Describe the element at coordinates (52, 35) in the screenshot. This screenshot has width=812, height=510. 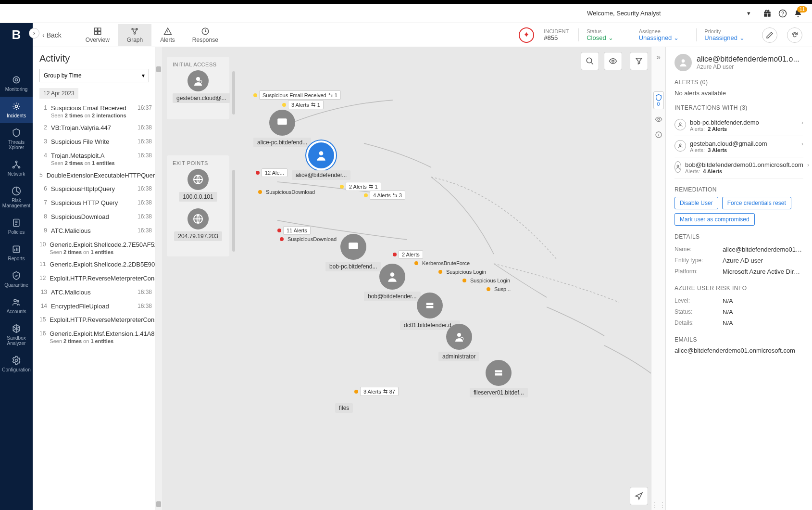
I see `back-button: ‹ Back` at that location.